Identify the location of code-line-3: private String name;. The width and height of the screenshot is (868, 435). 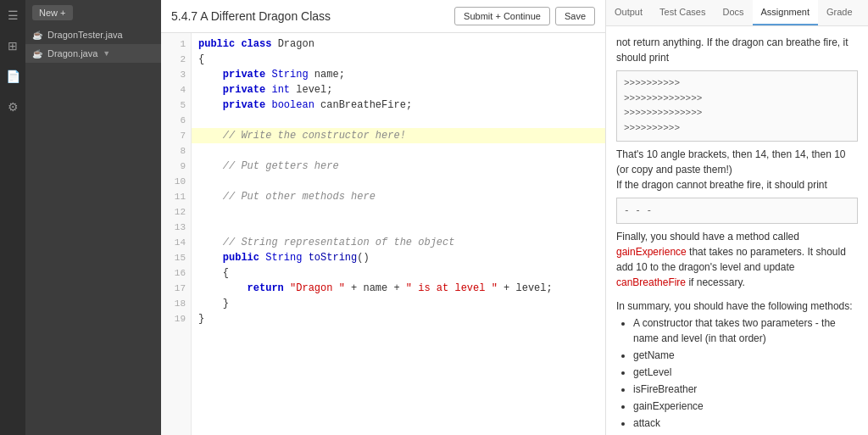
(398, 75).